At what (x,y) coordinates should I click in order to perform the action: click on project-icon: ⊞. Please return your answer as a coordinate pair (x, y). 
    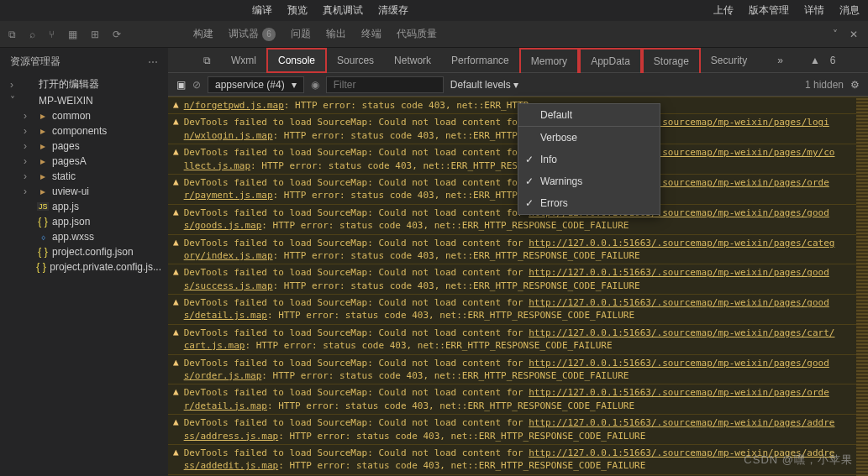
    Looking at the image, I should click on (95, 34).